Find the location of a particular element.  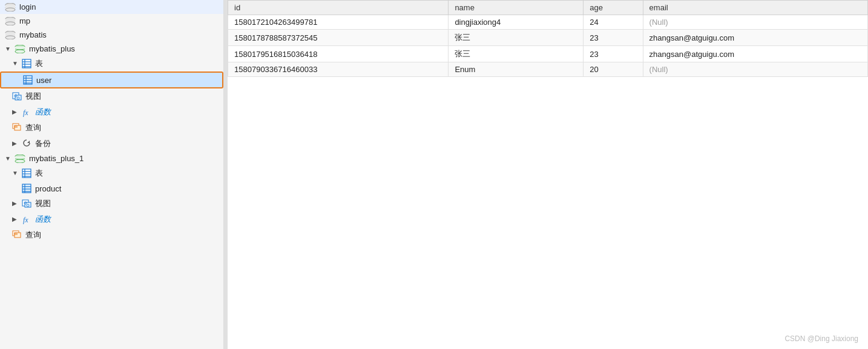

chevron-right-icon-views-1: ▶ is located at coordinates (16, 204).